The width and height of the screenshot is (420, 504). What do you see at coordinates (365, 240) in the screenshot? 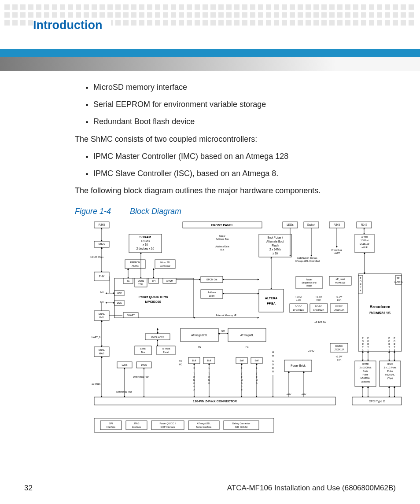
I see `svg-text: 1G Port` at bounding box center [365, 240].